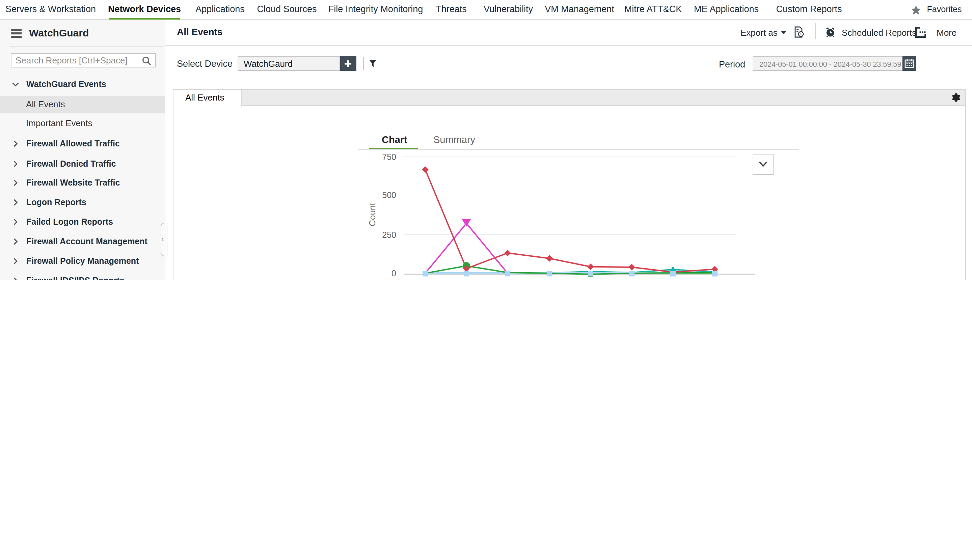  Describe the element at coordinates (372, 215) in the screenshot. I see `svg-text: Count` at that location.